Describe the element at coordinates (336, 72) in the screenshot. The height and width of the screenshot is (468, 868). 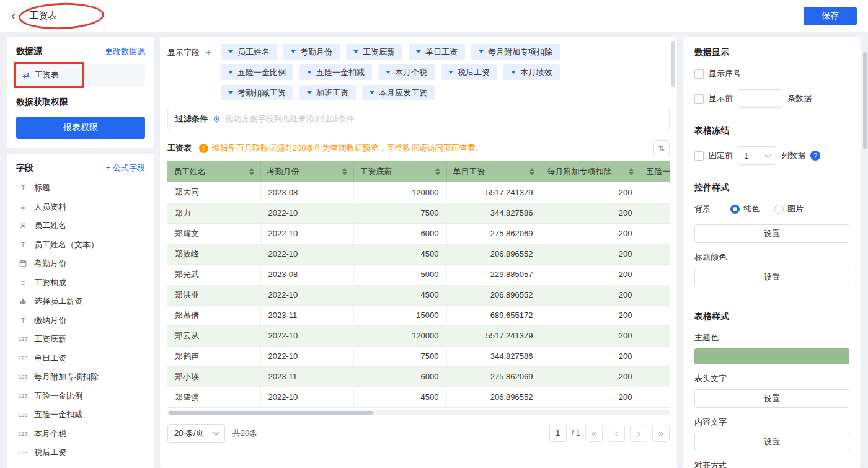
I see `display-field-chip: 五险一金扣减` at that location.